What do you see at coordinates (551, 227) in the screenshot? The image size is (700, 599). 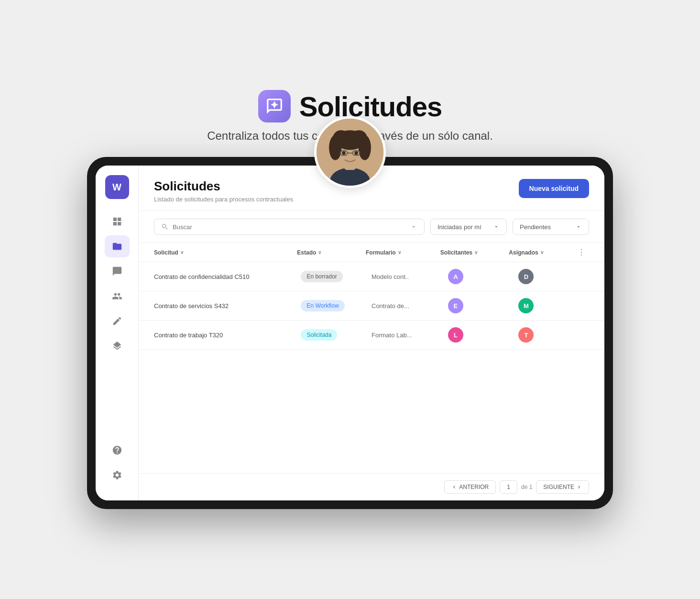 I see `filter-pendientes-select: Pendientes` at bounding box center [551, 227].